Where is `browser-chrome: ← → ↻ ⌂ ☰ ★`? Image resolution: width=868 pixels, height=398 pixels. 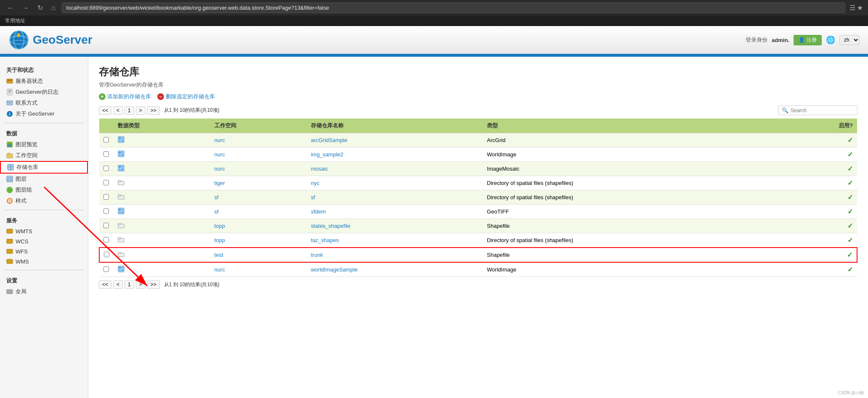 browser-chrome: ← → ↻ ⌂ ☰ ★ is located at coordinates (434, 8).